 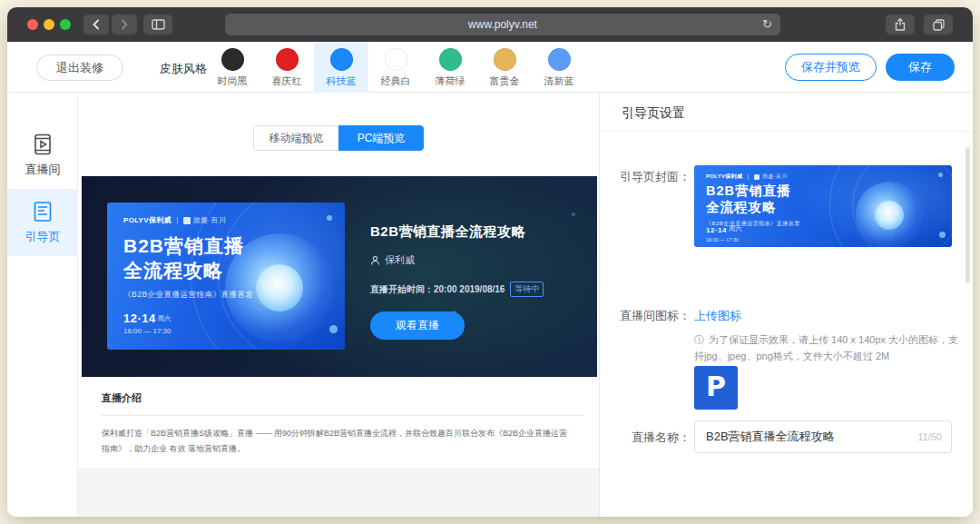 What do you see at coordinates (124, 25) in the screenshot?
I see `forward-button` at bounding box center [124, 25].